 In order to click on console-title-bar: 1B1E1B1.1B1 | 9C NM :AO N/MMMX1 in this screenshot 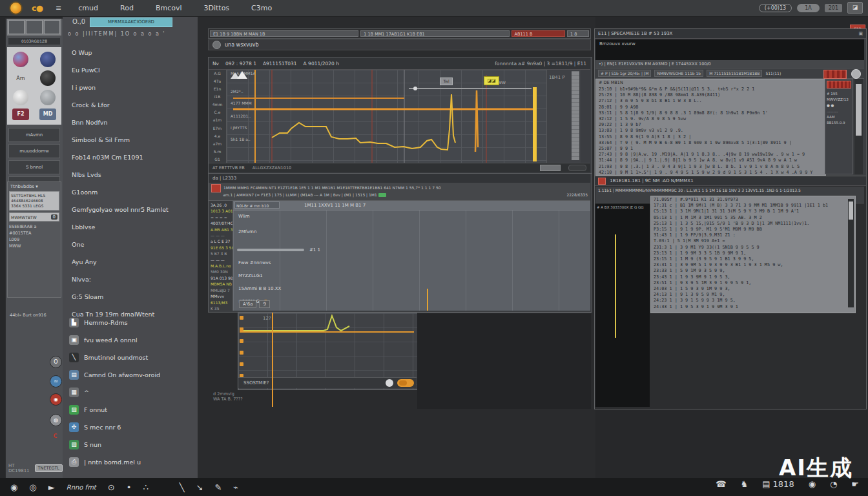, I will do `click(730, 181)`.